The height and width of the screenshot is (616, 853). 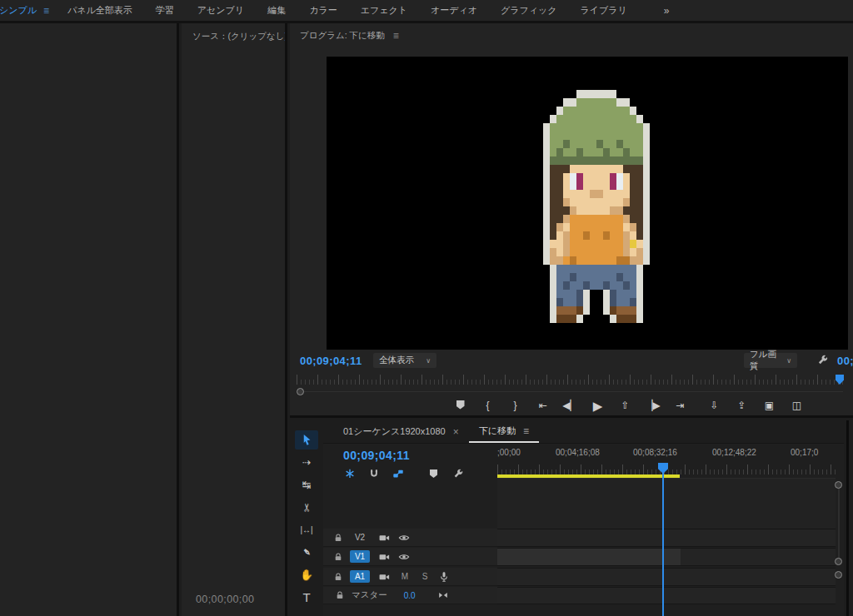 I want to click on program-controls-bar: 00;09;04;11 全体表示 ∨ フル画質 ∨ 00;1, so click(x=571, y=361).